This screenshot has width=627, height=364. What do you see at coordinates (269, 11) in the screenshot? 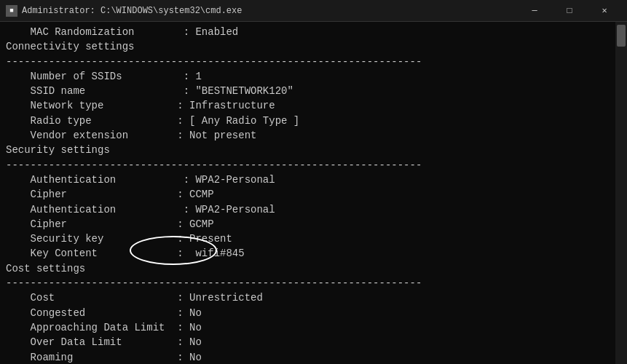
I see `title-bar-text: Administrator: C:\WINDOWS\system32\cmd.e…` at bounding box center [269, 11].